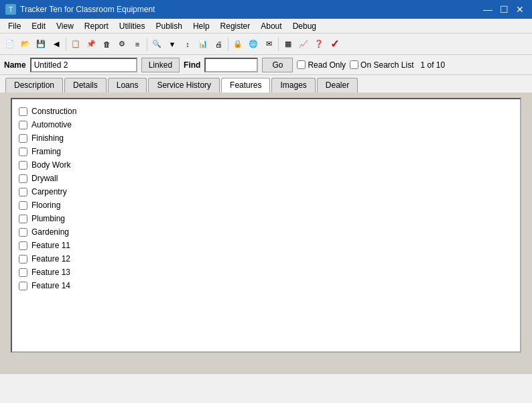 Image resolution: width=532 pixels, height=403 pixels. What do you see at coordinates (56, 44) in the screenshot?
I see `prev-button: ◀` at bounding box center [56, 44].